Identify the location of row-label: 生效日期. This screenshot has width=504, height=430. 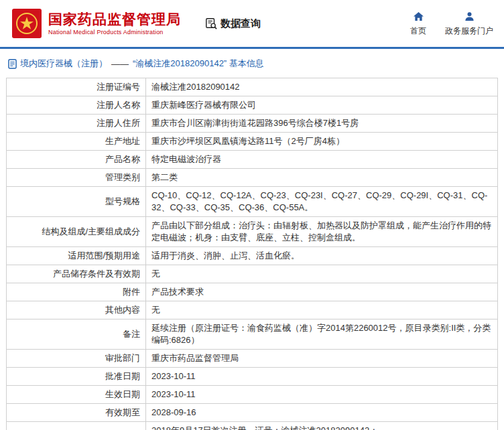
(76, 395).